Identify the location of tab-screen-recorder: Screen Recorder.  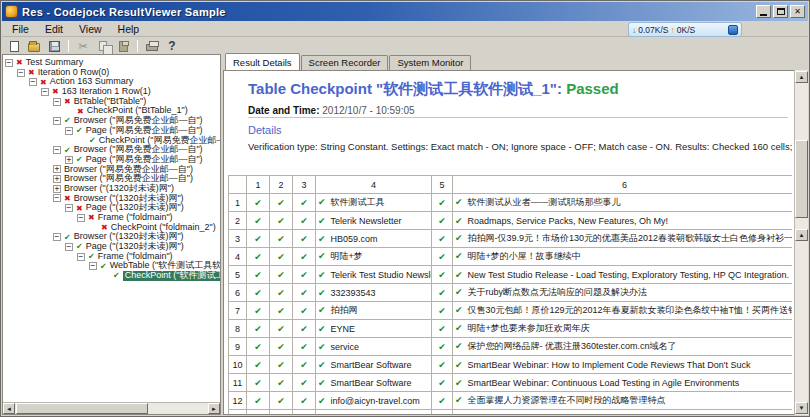
(345, 62).